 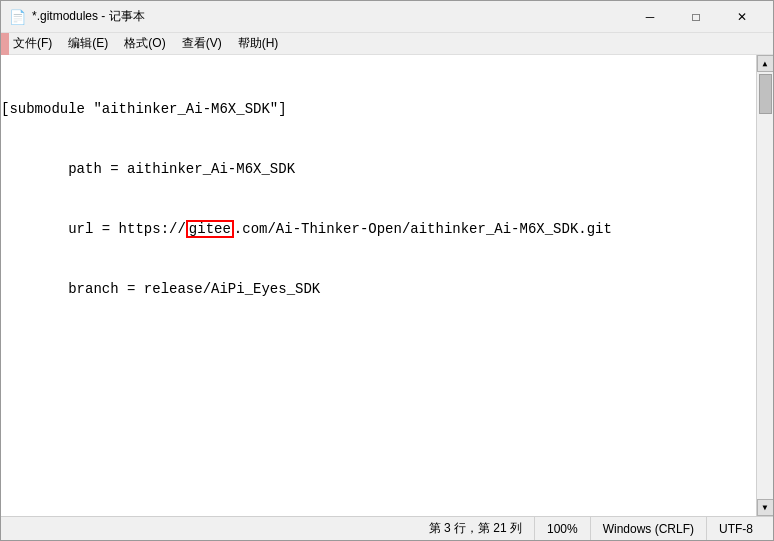 What do you see at coordinates (736, 528) in the screenshot?
I see `encoding: UTF-8` at bounding box center [736, 528].